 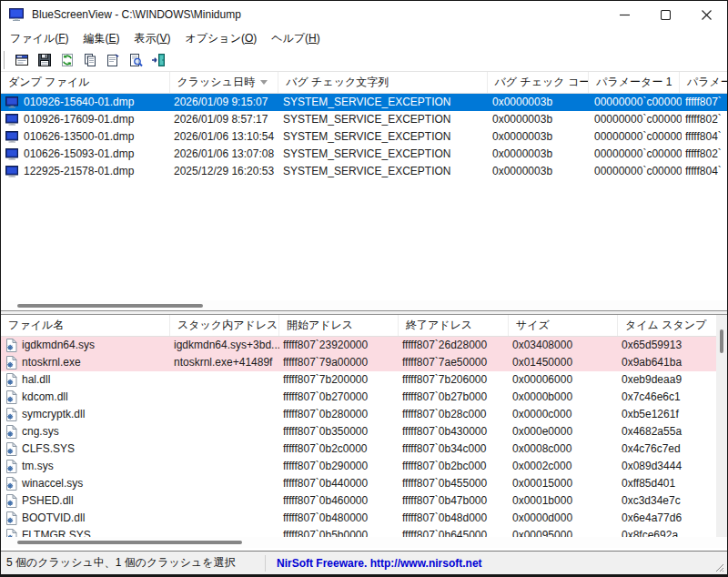 I want to click on column-header-upper-5: パラメーター 2, so click(x=703, y=82).